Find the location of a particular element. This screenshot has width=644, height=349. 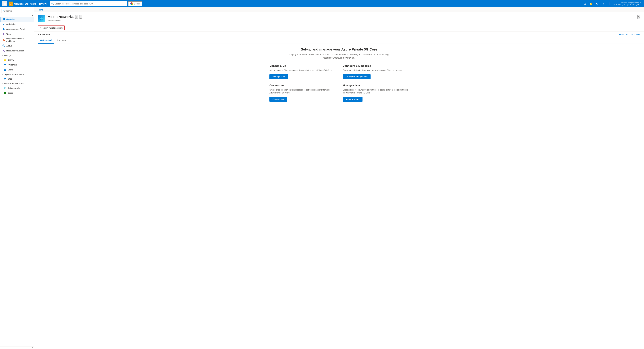

user-name: chrisqpublic@contoso.c... is located at coordinates (628, 3).